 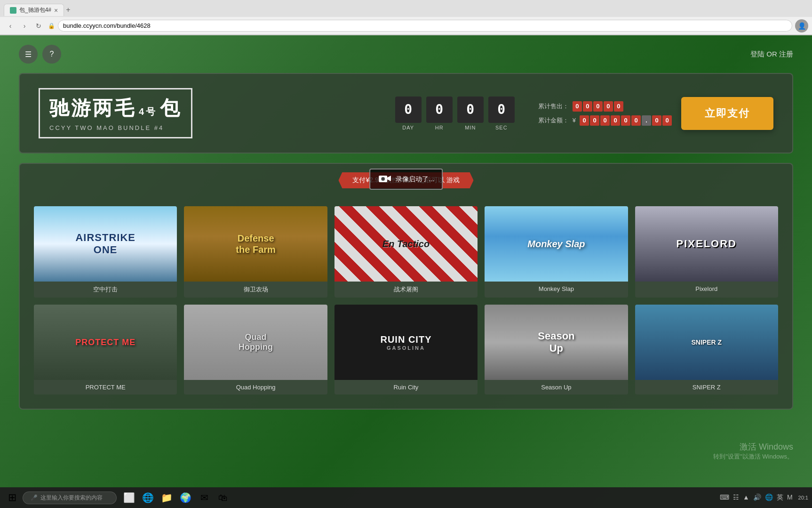 What do you see at coordinates (772, 55) in the screenshot?
I see `auth-links: 登陆 OR 注册` at bounding box center [772, 55].